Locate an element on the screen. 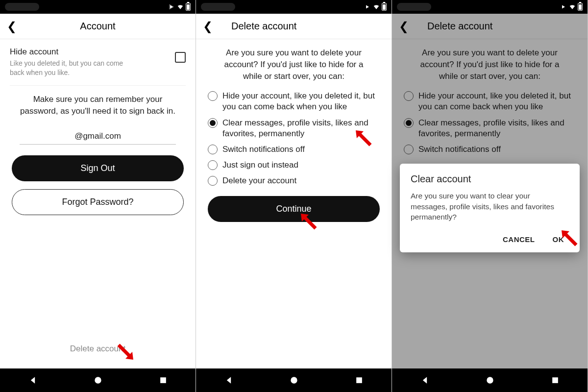 The height and width of the screenshot is (392, 588). password-notice: Make sure you can remember your password… is located at coordinates (98, 104).